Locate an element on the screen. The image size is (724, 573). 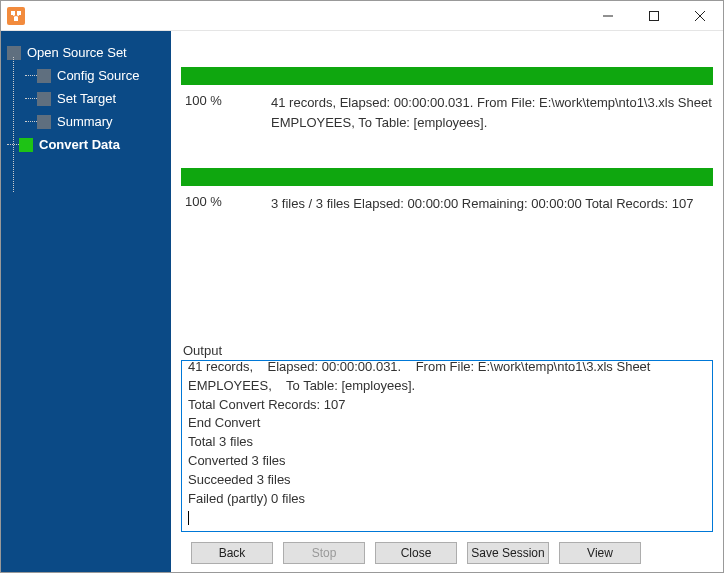
minimize-button is located at coordinates (608, 16).